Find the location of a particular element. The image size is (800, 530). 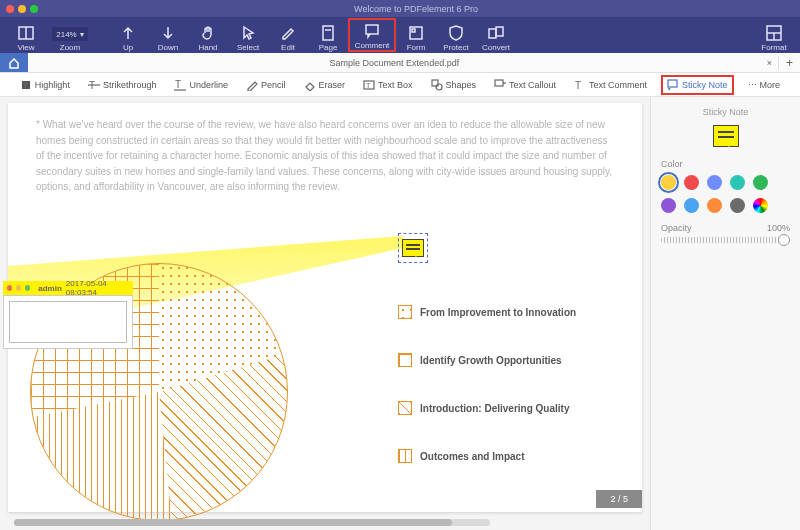

more-icon: ⋯ is located at coordinates (752, 85).